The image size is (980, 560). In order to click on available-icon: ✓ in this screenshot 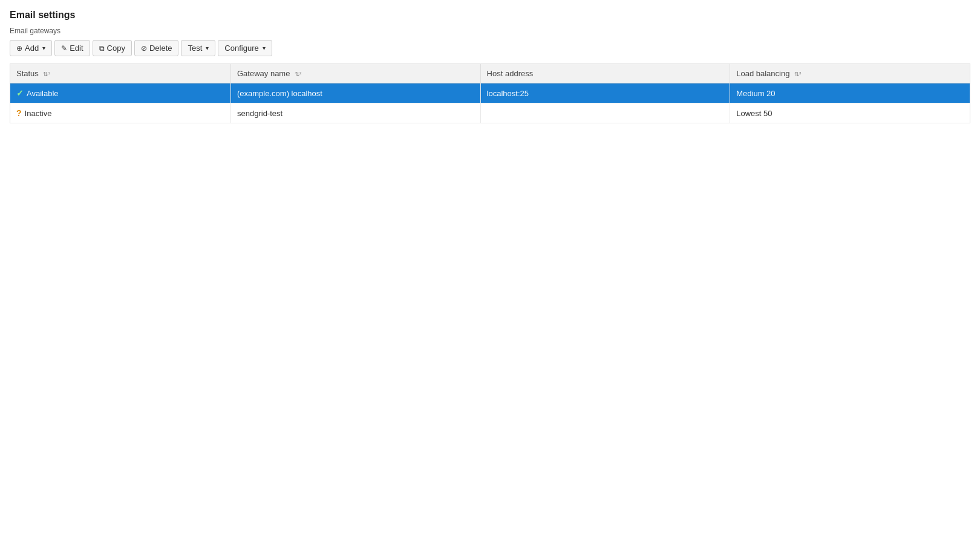, I will do `click(20, 93)`.